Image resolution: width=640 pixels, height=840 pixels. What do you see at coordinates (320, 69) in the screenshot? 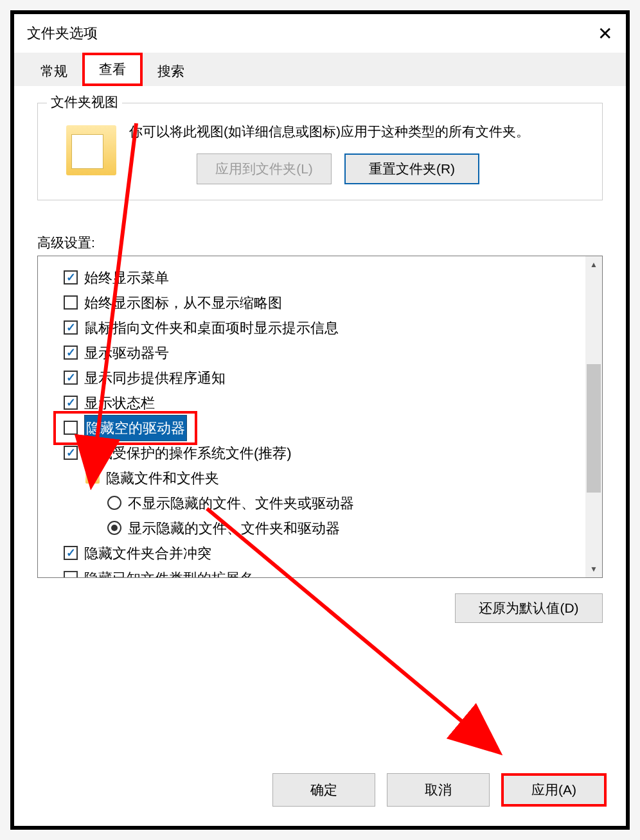
I see `tab-bar: 常规 查看 搜索` at bounding box center [320, 69].